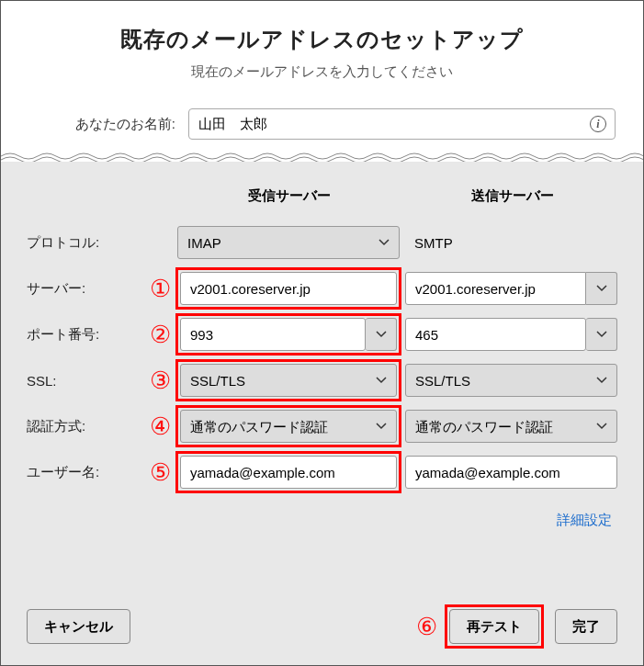 The image size is (644, 666). I want to click on row-auth: 認証方式: ④ 通常のパスワード認証 通常のパスワード認証, so click(322, 426).